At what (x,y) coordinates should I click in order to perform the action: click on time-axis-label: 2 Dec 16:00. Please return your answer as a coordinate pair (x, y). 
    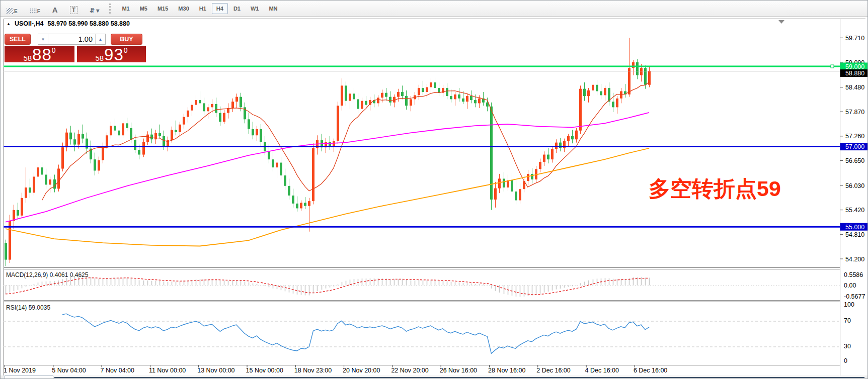
    Looking at the image, I should click on (554, 370).